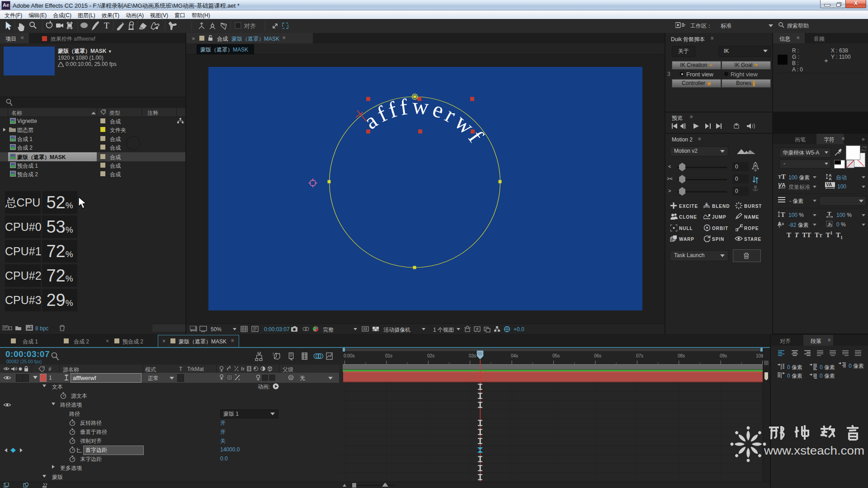 Image resolution: width=868 pixels, height=488 pixels. I want to click on svg-text: 03s, so click(472, 356).